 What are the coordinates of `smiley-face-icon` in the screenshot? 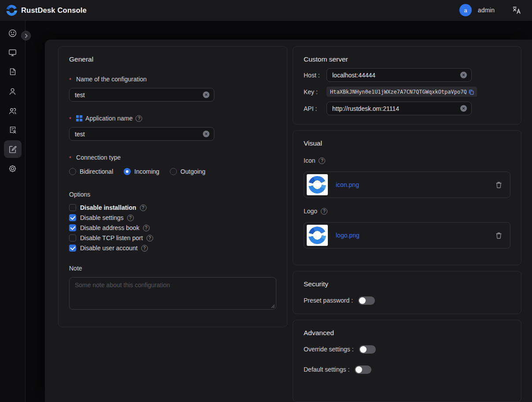 It's located at (12, 33).